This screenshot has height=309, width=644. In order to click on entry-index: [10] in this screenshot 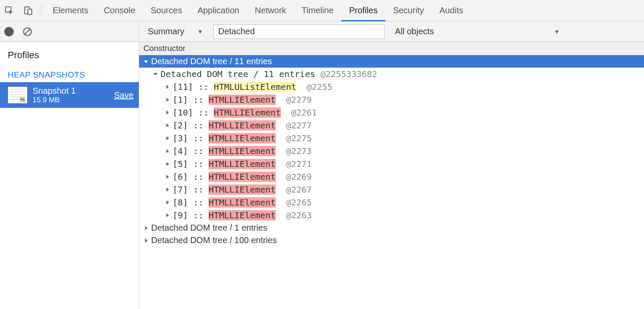, I will do `click(183, 113)`.